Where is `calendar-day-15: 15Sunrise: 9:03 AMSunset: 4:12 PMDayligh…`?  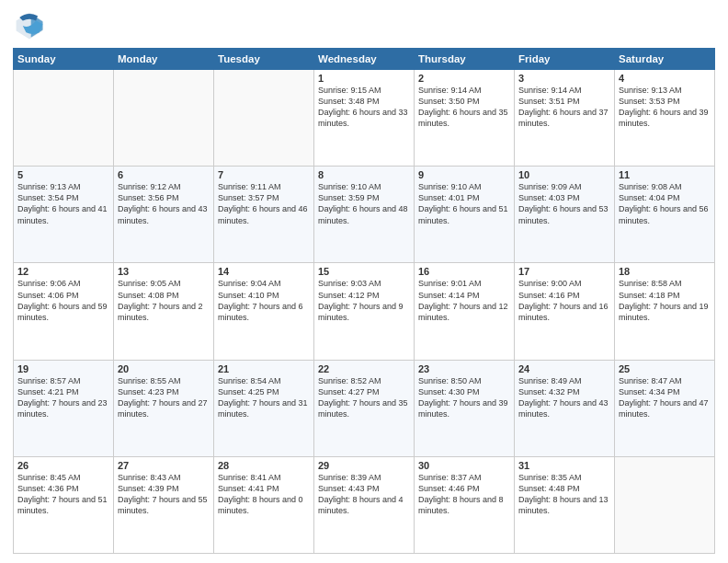 calendar-day-15: 15Sunrise: 9:03 AMSunset: 4:12 PMDayligh… is located at coordinates (364, 311).